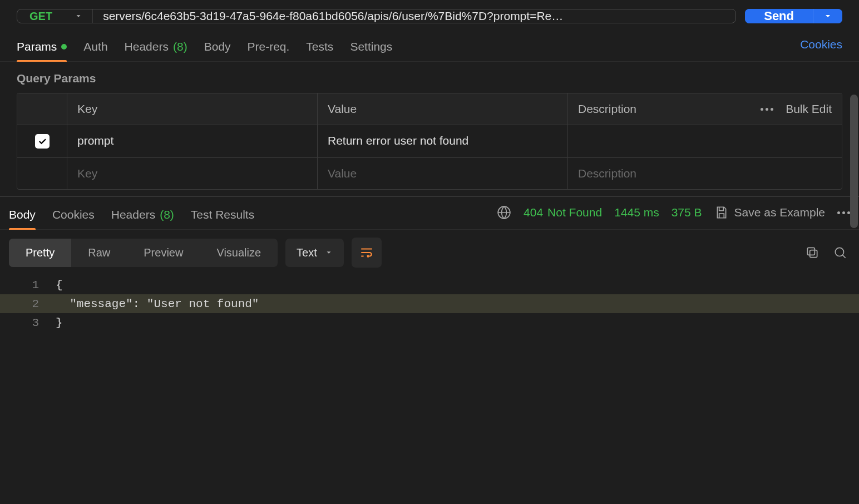  Describe the element at coordinates (42, 109) in the screenshot. I see `header-check` at that location.